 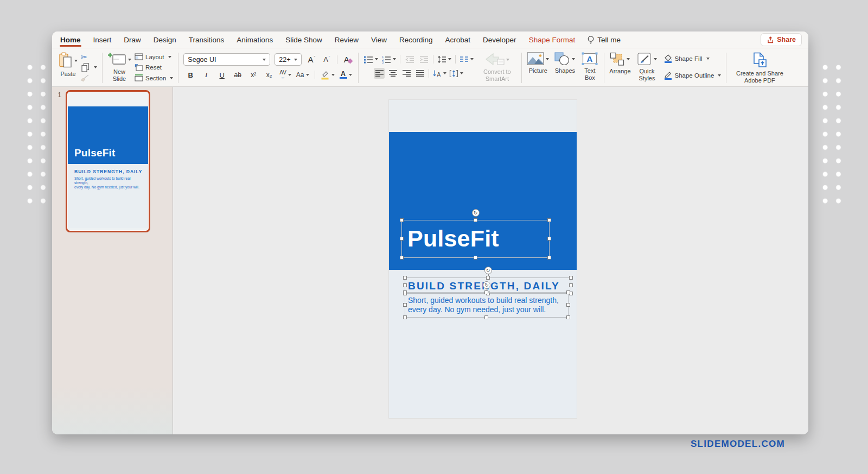 I want to click on create-share-adobe-pdf-button: Create and Share Adobe PDF, so click(x=760, y=68).